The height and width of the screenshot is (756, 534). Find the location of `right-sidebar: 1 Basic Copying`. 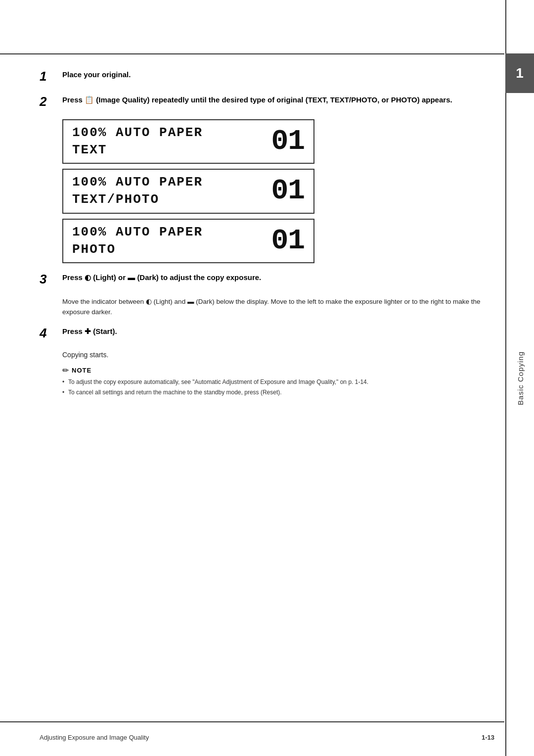

right-sidebar: 1 Basic Copying is located at coordinates (520, 378).